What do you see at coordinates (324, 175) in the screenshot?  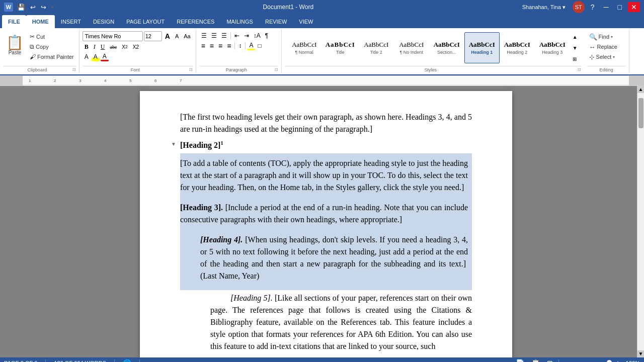 I see `toc-text: [To add a table of contents (TOC), apply…` at bounding box center [324, 175].